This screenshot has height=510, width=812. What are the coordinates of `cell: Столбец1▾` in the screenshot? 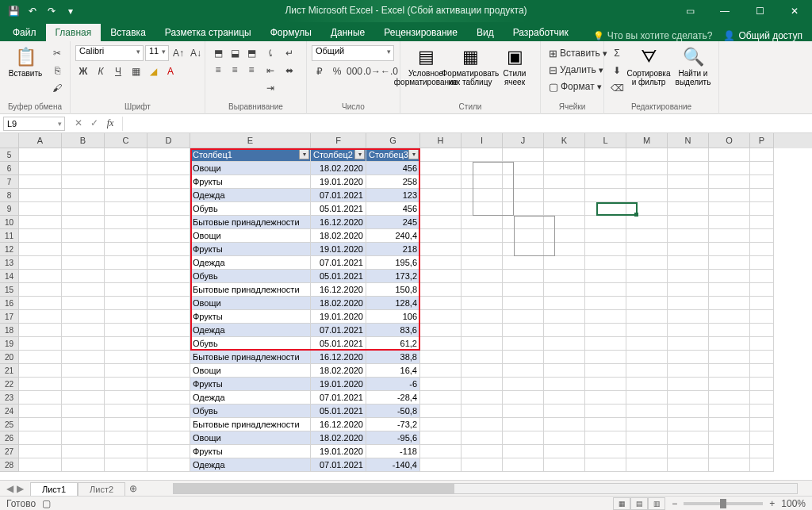 It's located at (251, 155).